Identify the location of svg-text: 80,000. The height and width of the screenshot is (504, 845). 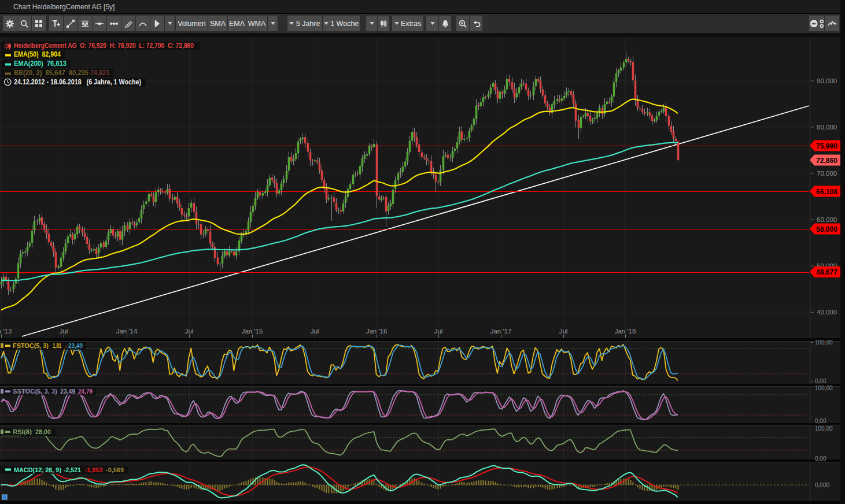
(827, 127).